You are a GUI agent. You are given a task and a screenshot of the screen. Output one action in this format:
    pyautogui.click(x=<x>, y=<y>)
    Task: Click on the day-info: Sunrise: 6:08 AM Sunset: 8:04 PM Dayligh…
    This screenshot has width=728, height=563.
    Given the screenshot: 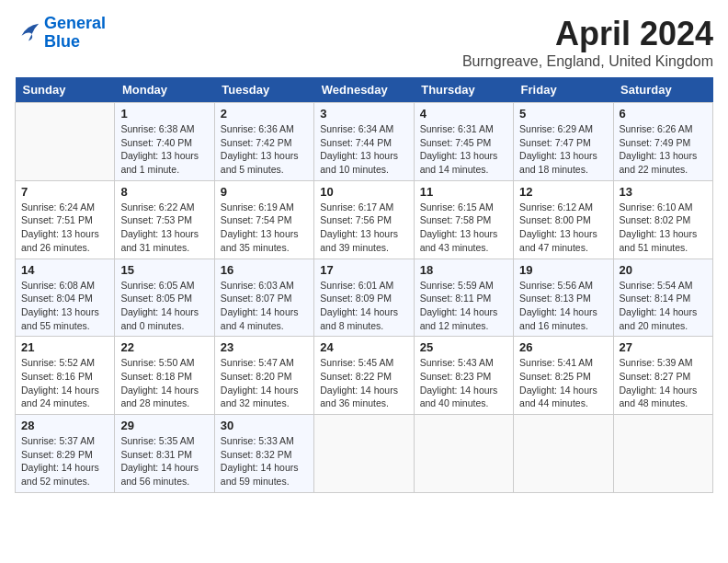 What is the action you would take?
    pyautogui.click(x=64, y=305)
    